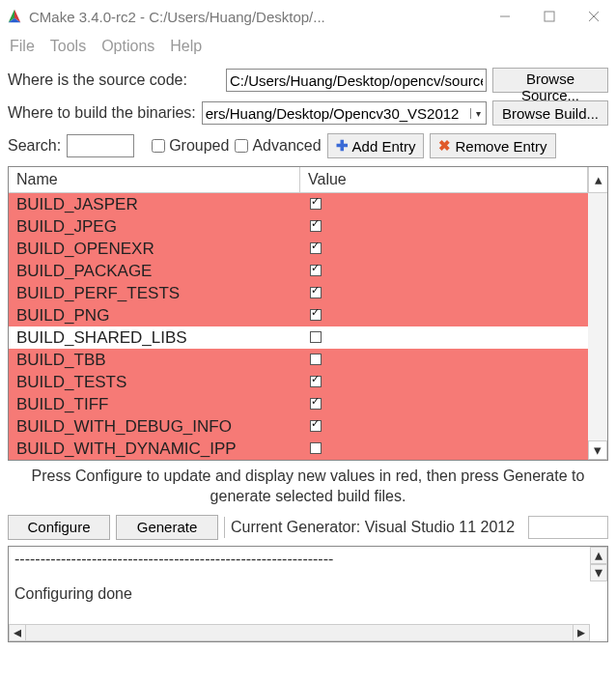  What do you see at coordinates (185, 46) in the screenshot?
I see `menu-help: Help` at bounding box center [185, 46].